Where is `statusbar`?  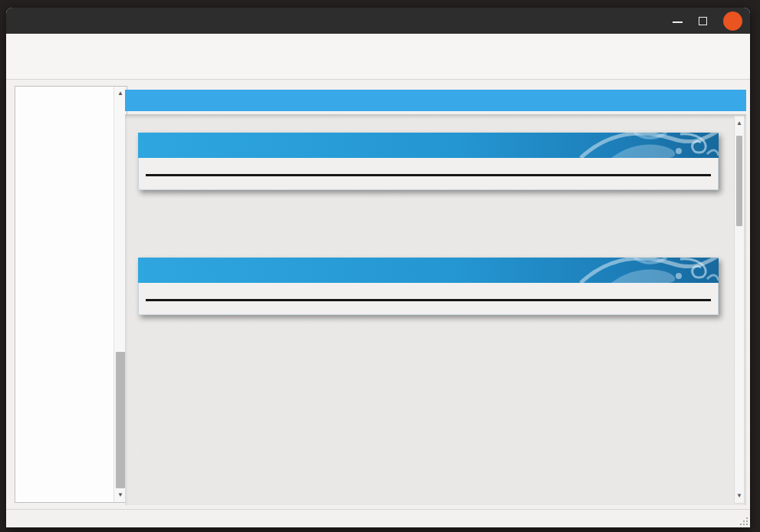
statusbar is located at coordinates (378, 518).